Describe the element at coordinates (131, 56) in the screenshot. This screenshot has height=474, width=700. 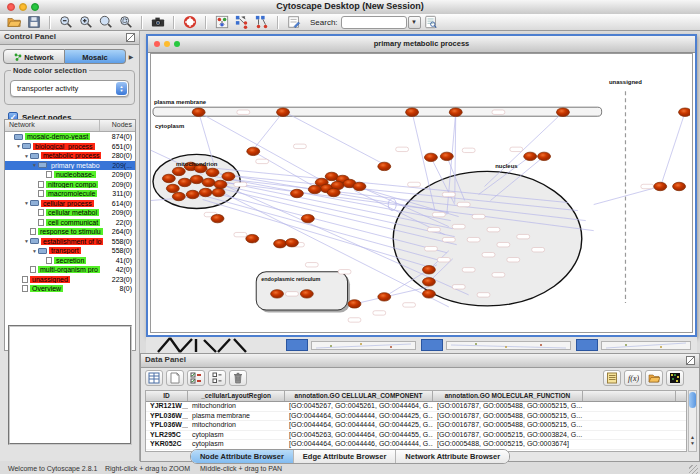
I see `tab-overflow-arrow: ▶` at that location.